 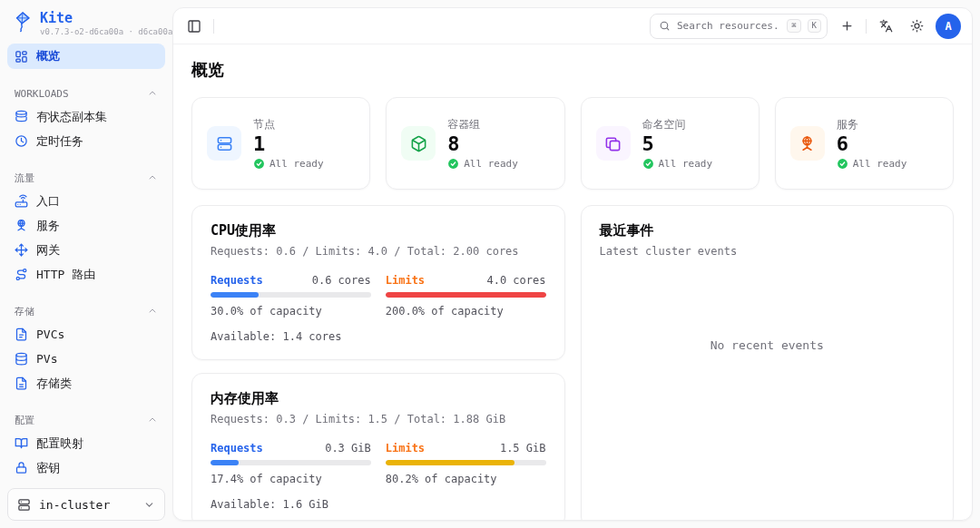 What do you see at coordinates (815, 26) in the screenshot?
I see `kbd-k: K` at bounding box center [815, 26].